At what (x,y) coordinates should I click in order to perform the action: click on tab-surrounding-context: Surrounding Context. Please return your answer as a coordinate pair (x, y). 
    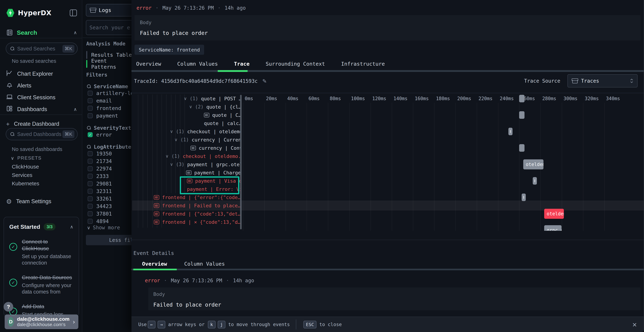
    Looking at the image, I should click on (296, 64).